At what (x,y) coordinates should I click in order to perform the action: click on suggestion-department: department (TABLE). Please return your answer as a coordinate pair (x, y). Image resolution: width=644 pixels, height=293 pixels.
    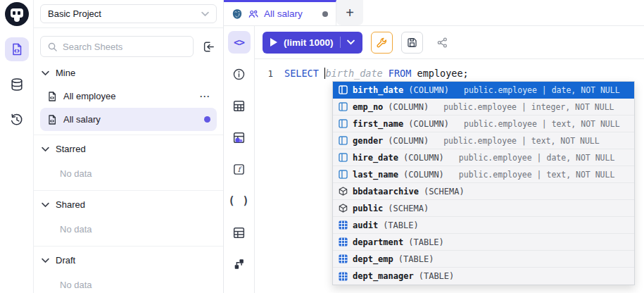
    Looking at the image, I should click on (484, 242).